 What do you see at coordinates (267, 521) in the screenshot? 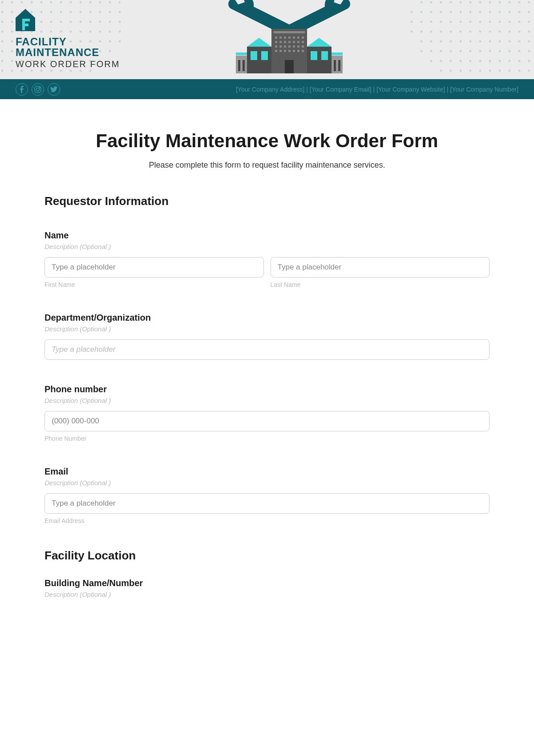
I see `email-sublabel: Email Address` at bounding box center [267, 521].